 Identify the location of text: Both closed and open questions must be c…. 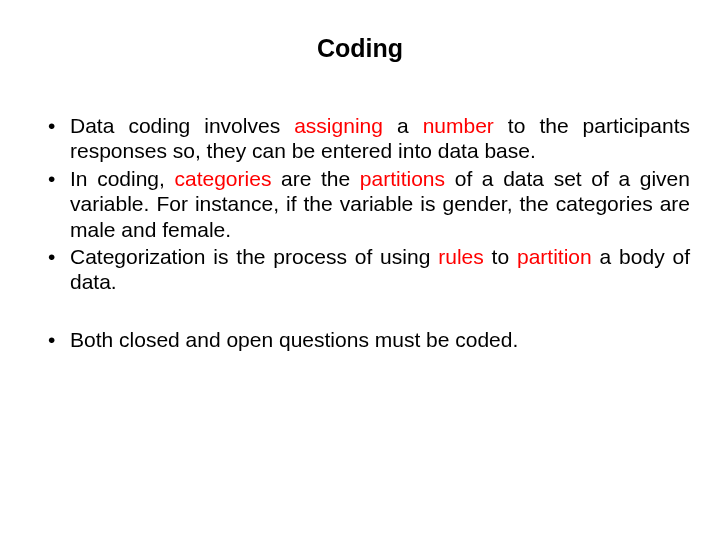
(294, 340).